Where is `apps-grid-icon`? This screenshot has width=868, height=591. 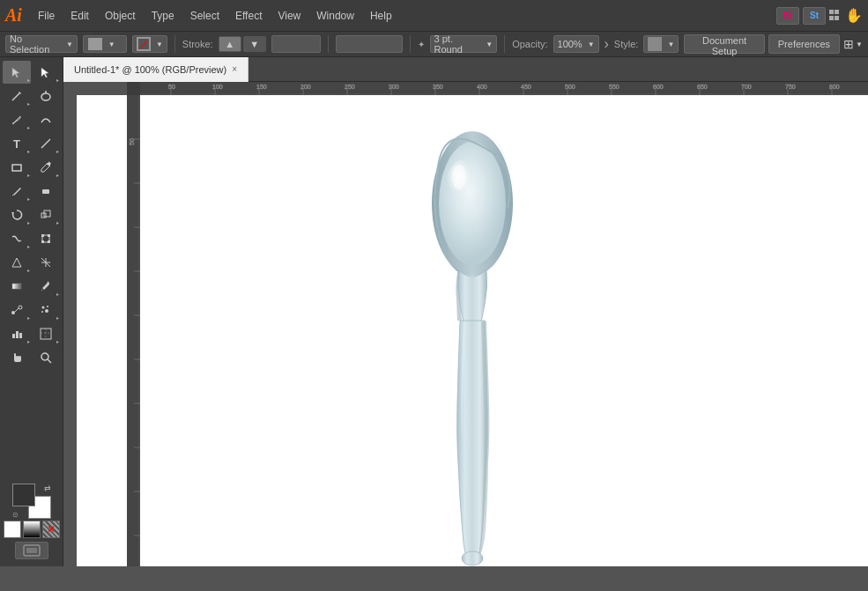
apps-grid-icon is located at coordinates (835, 16).